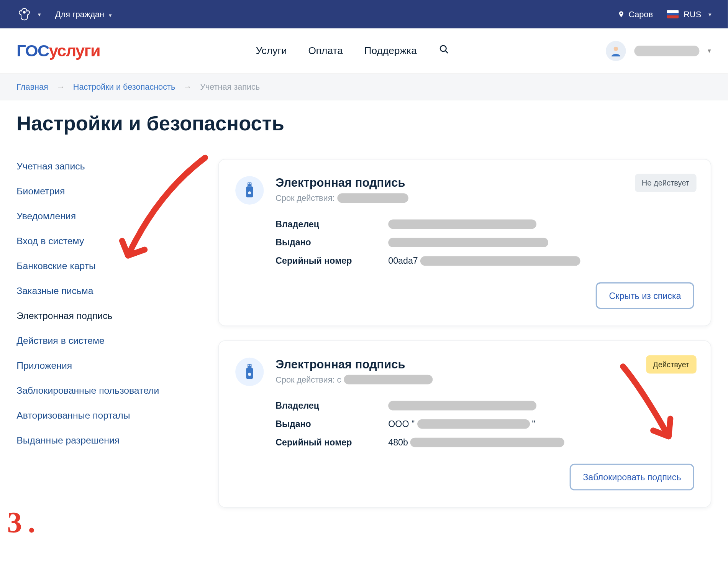 The height and width of the screenshot is (575, 728). Describe the element at coordinates (635, 15) in the screenshot. I see `location-switch: Саров` at that location.